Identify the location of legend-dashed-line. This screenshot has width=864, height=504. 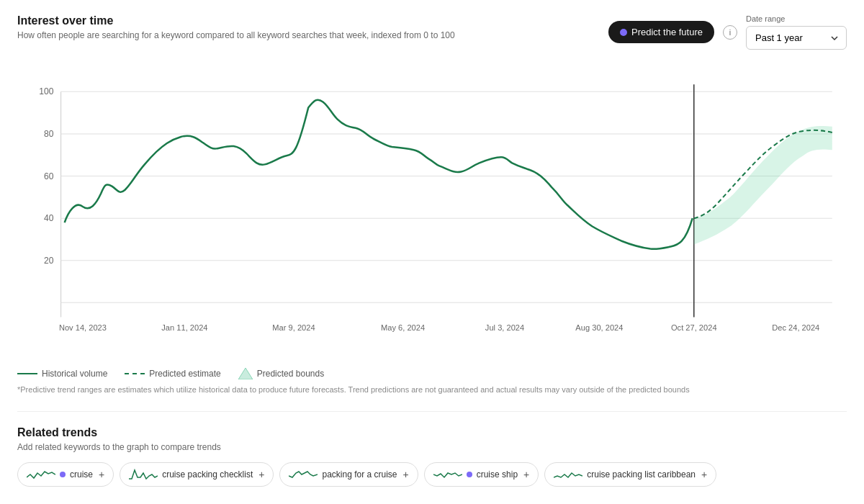
(135, 374).